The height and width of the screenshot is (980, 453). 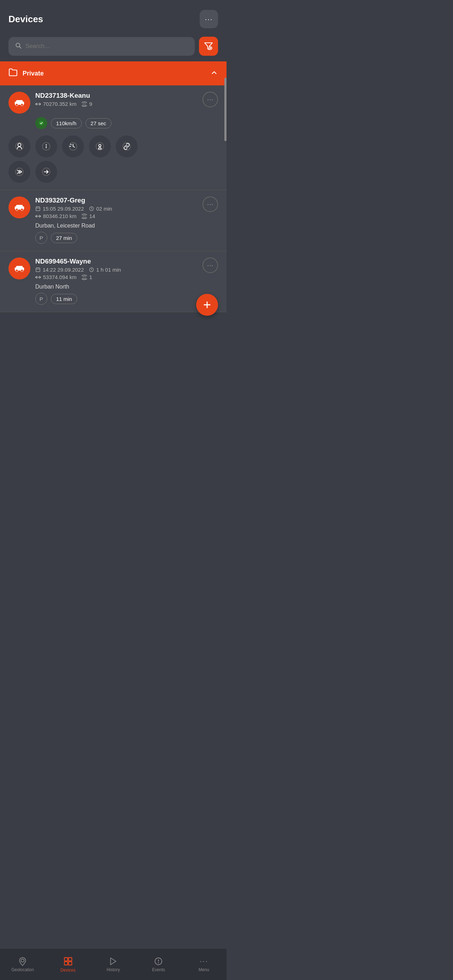 What do you see at coordinates (107, 46) in the screenshot?
I see `search-input` at bounding box center [107, 46].